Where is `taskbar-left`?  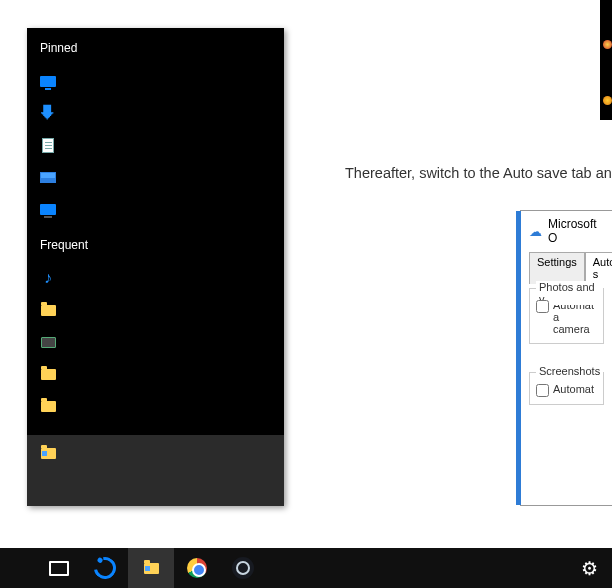
taskbar-left is located at coordinates (151, 568).